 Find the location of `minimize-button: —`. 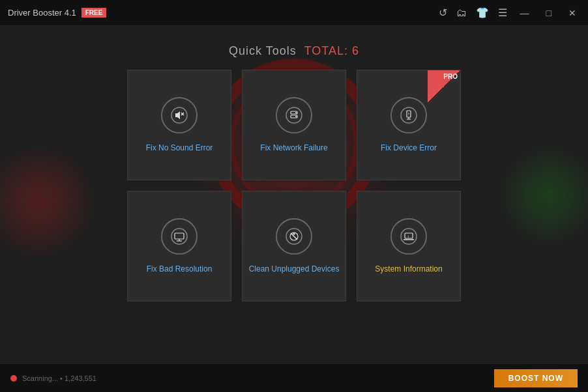

minimize-button: — is located at coordinates (525, 13).